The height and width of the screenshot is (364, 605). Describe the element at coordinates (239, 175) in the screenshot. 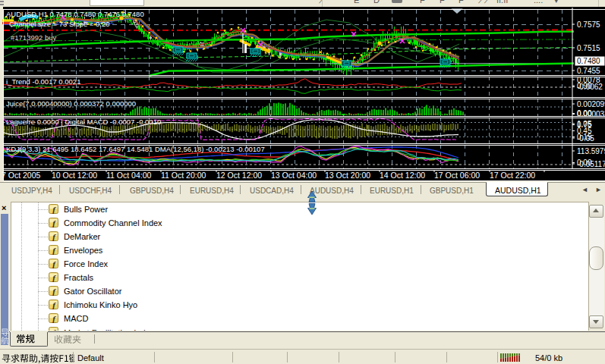

I see `svg-text: 12 Oct 12:00` at that location.